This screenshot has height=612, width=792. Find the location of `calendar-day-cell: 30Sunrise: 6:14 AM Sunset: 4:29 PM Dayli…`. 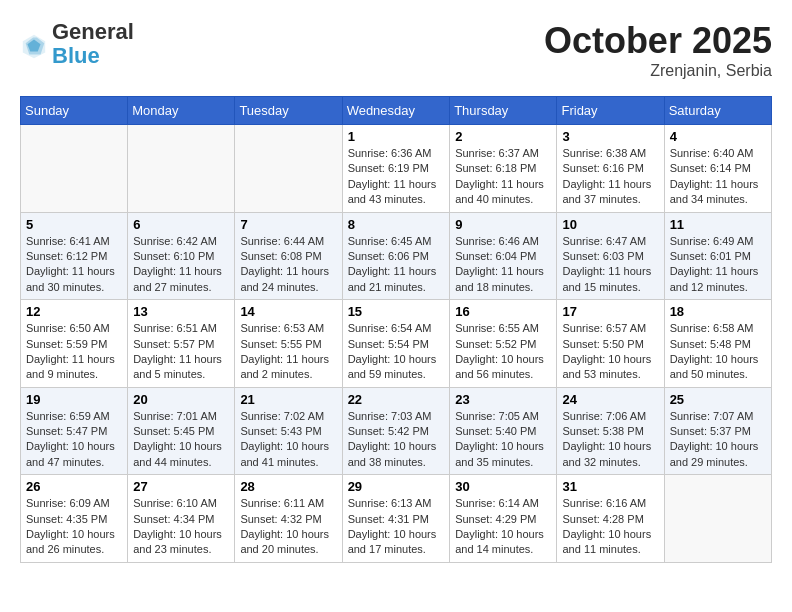

calendar-day-cell: 30Sunrise: 6:14 AM Sunset: 4:29 PM Dayli… is located at coordinates (504, 519).